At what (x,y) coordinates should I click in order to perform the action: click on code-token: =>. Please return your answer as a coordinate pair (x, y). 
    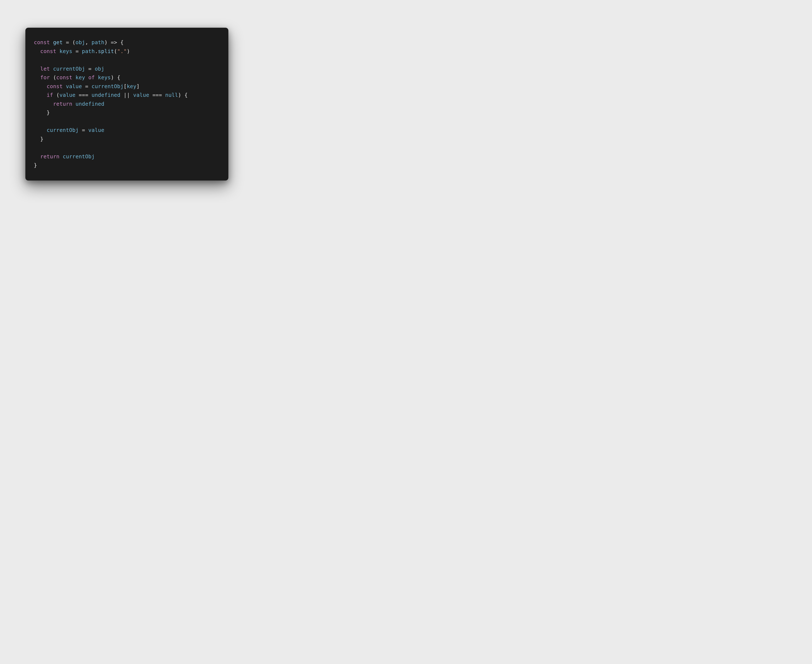
    Looking at the image, I should click on (114, 42).